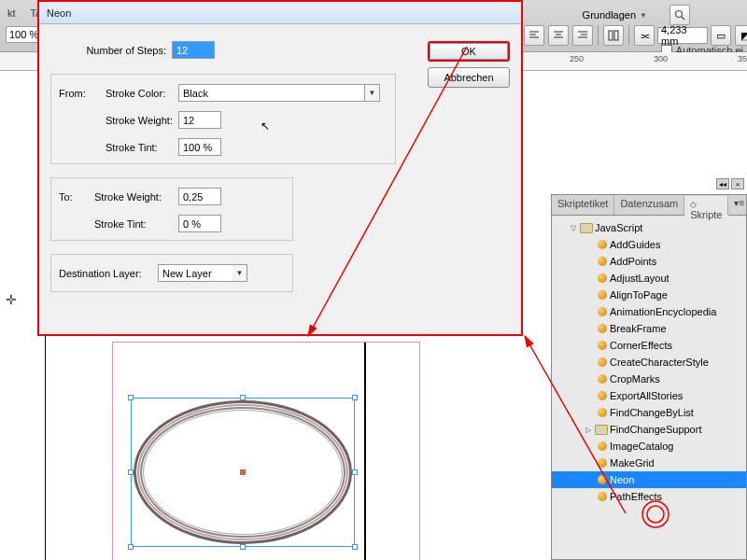 The image size is (747, 560). What do you see at coordinates (738, 205) in the screenshot?
I see `panel-menu-icon: ▾≡` at bounding box center [738, 205].